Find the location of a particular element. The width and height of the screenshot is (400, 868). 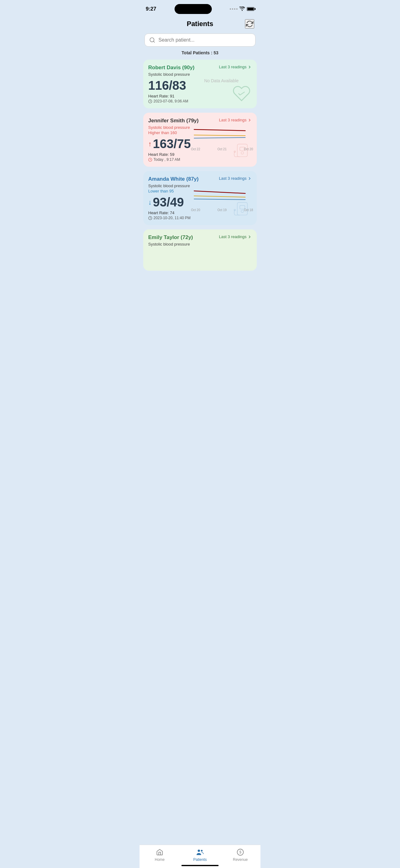

patient-name: Jennifer Smith (79y) is located at coordinates (173, 121).